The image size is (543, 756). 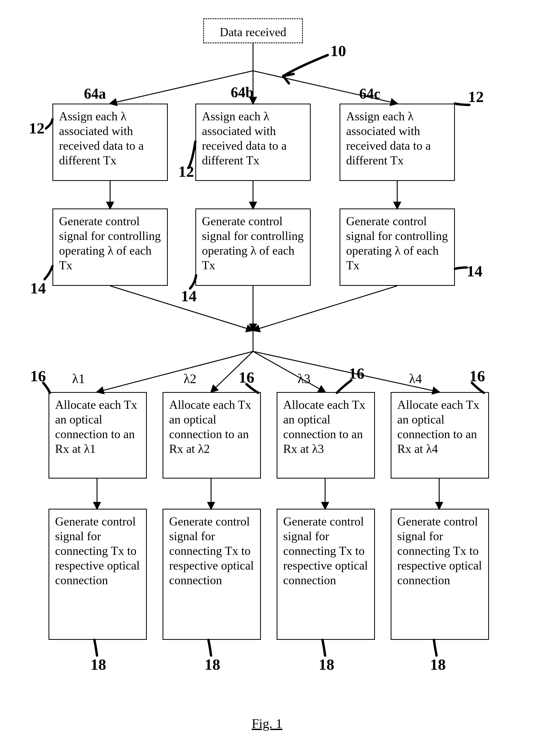 What do you see at coordinates (326, 435) in the screenshot?
I see `row3-box-3: Allocate each Tx an optical connection t…` at bounding box center [326, 435].